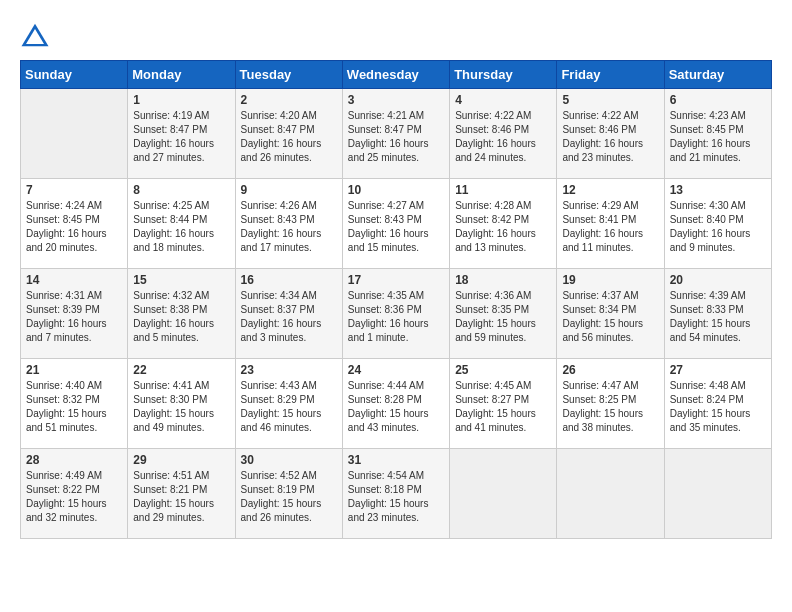 Image resolution: width=792 pixels, height=612 pixels. Describe the element at coordinates (504, 224) in the screenshot. I see `calendar-cell: 11Sunrise: 4:28 AM Sunset: 8:42 PM Dayli…` at that location.